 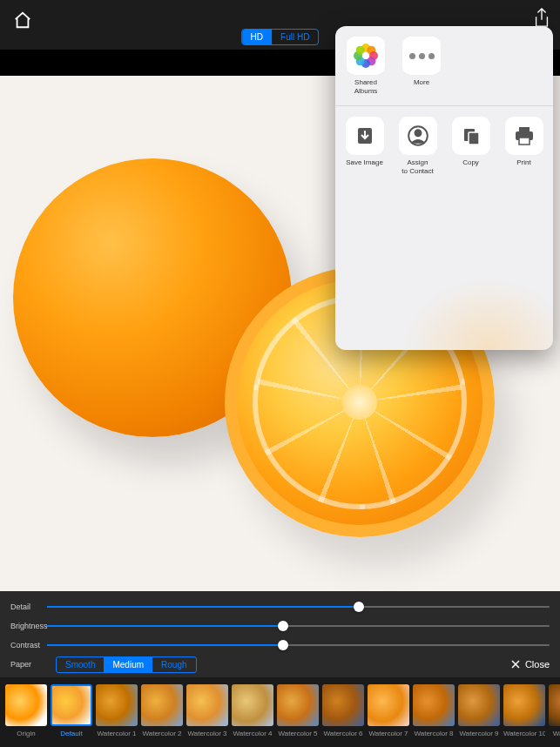 I want to click on filter-label: Watercolor 4, so click(x=253, y=733).